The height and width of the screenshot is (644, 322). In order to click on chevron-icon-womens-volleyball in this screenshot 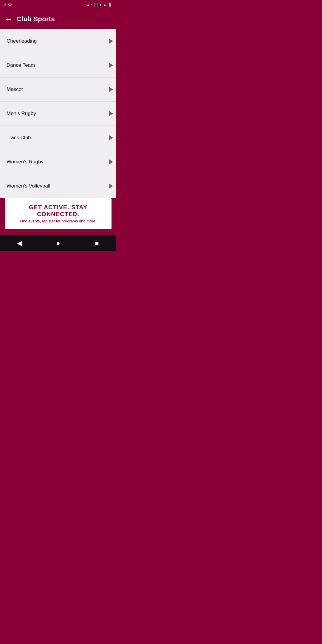, I will do `click(111, 186)`.